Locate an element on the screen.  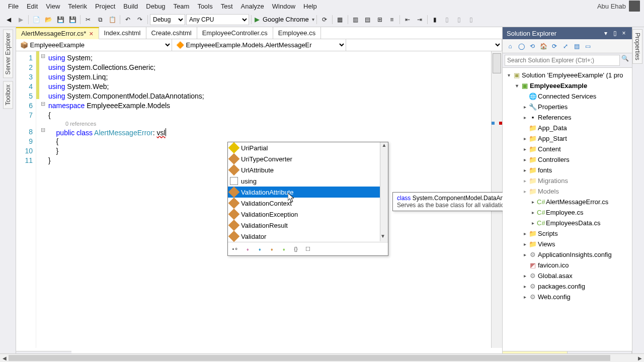
tree-node: ▸📁Controllers is located at coordinates (568, 160).